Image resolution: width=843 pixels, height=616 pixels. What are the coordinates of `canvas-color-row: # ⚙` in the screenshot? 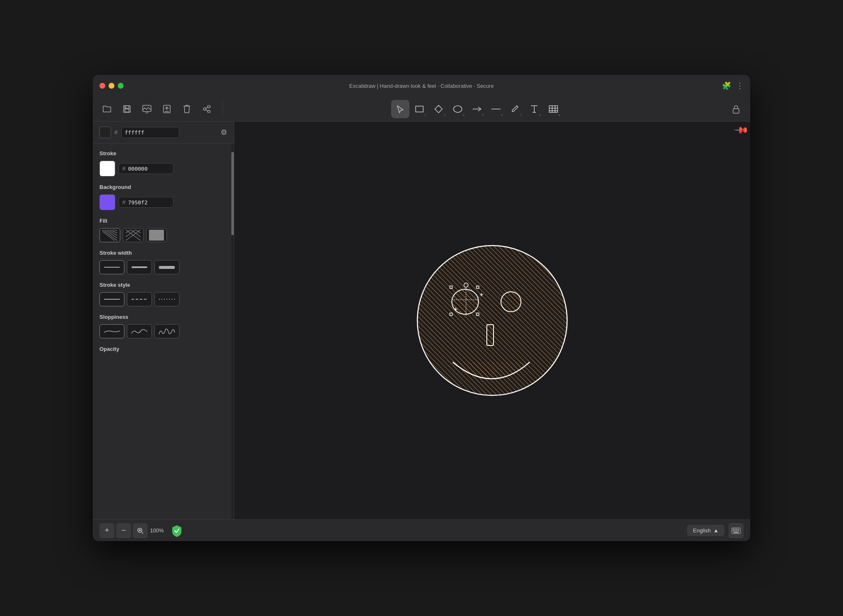 It's located at (163, 132).